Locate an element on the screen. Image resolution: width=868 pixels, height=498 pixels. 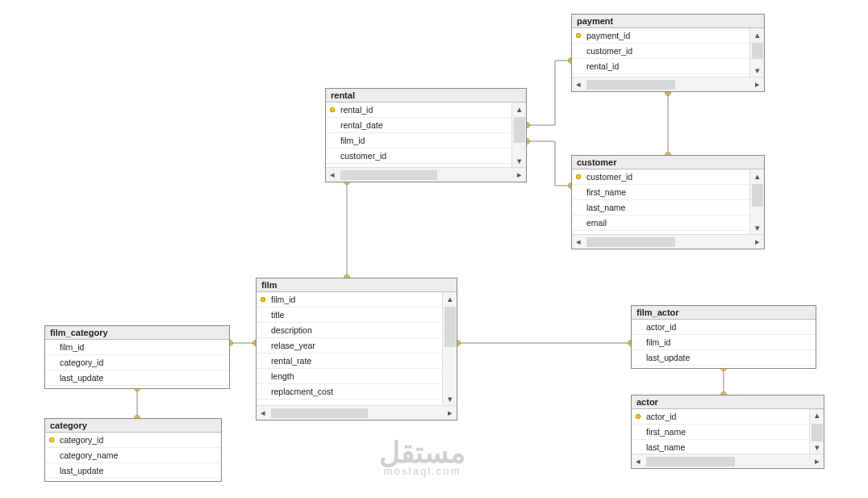
column-film_category-last_update: last_update is located at coordinates (137, 378).